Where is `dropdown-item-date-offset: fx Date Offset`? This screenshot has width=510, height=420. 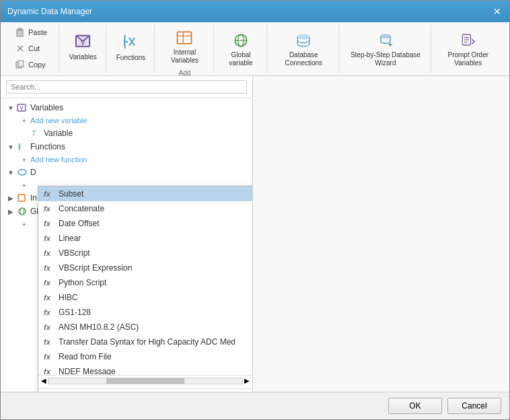
dropdown-item-date-offset: fx Date Offset is located at coordinates (145, 223).